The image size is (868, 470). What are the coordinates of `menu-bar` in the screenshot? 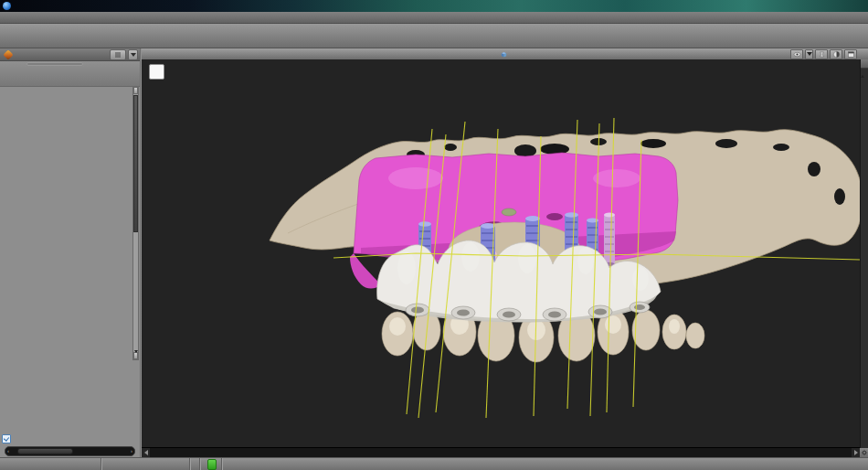 It's located at (434, 18).